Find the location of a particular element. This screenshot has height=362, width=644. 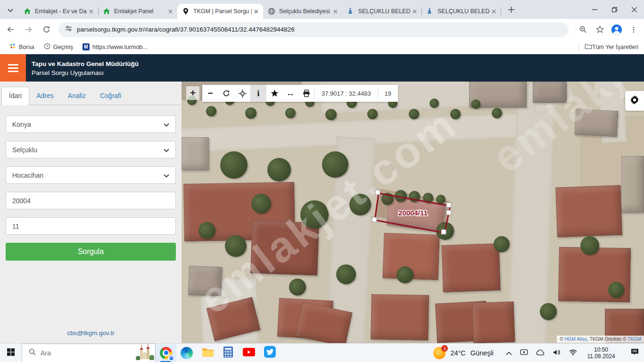

crosshair-button is located at coordinates (242, 93).